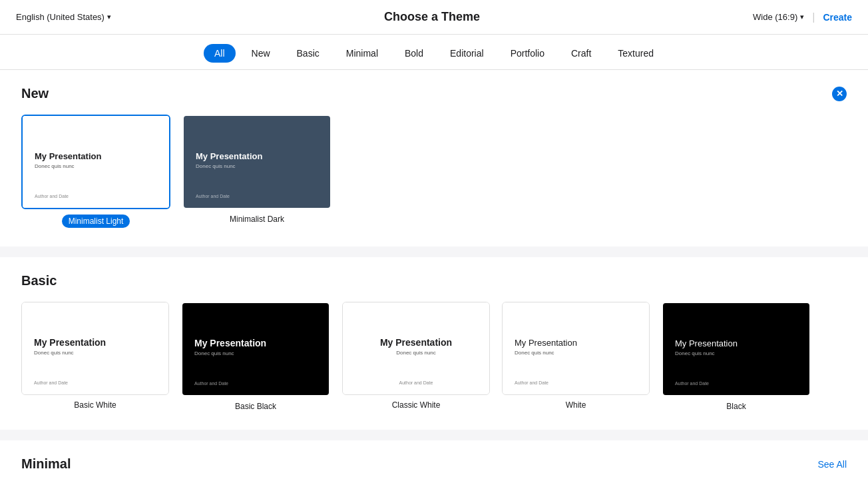 The width and height of the screenshot is (868, 477). I want to click on minimal-section: Minimal See All My Presentation Donec qu…, so click(434, 458).